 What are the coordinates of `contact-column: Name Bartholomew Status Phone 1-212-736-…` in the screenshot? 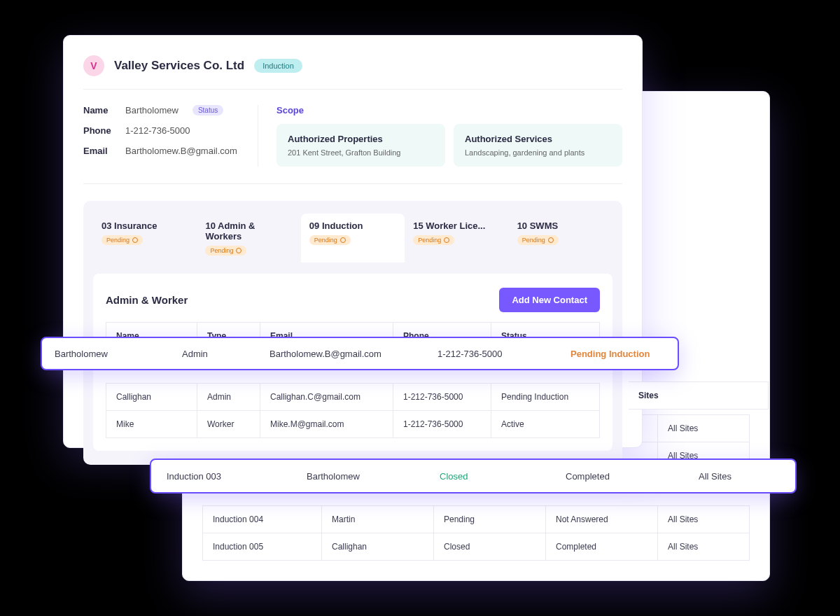 It's located at (171, 136).